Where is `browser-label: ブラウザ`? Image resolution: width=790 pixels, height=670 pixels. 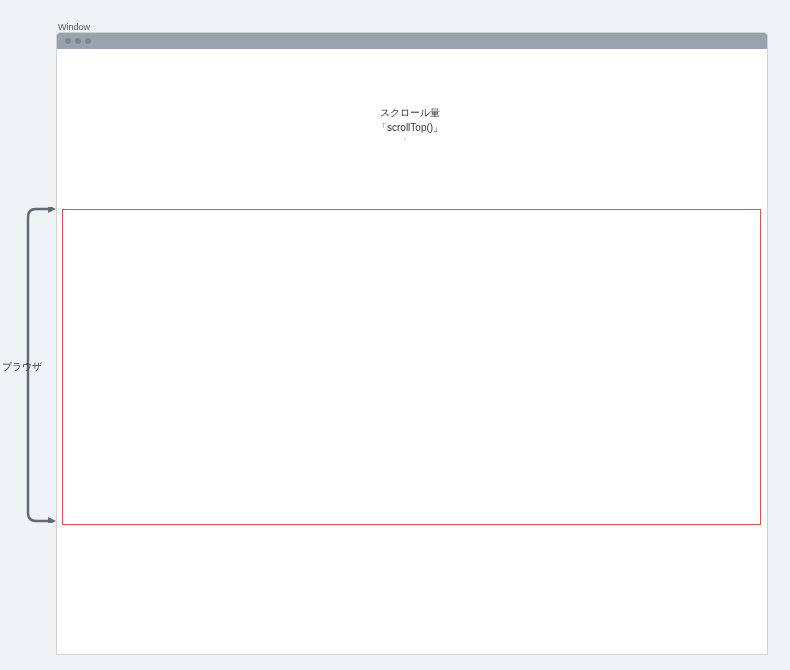 browser-label: ブラウザ is located at coordinates (22, 367).